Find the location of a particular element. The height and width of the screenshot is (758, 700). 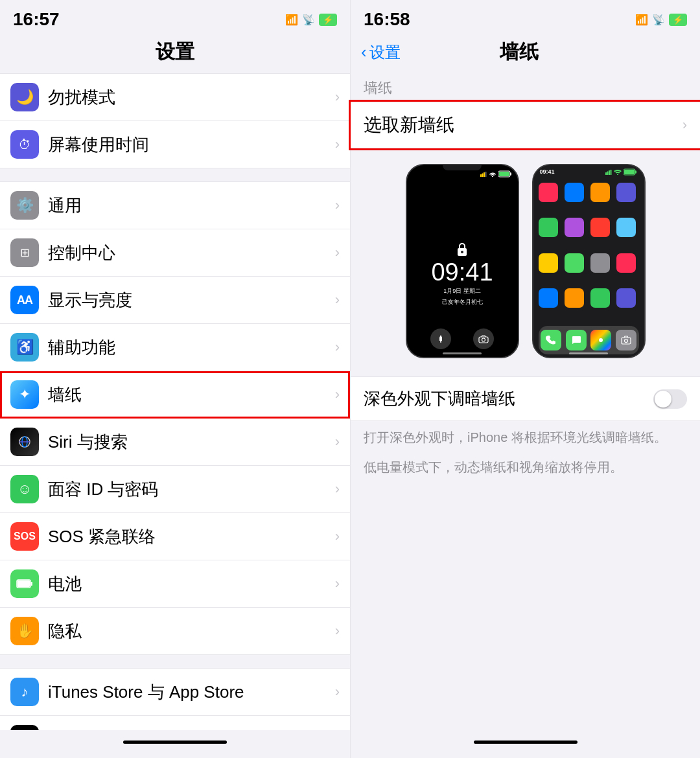

do-not-disturb-icon: 🌙 is located at coordinates (25, 97).